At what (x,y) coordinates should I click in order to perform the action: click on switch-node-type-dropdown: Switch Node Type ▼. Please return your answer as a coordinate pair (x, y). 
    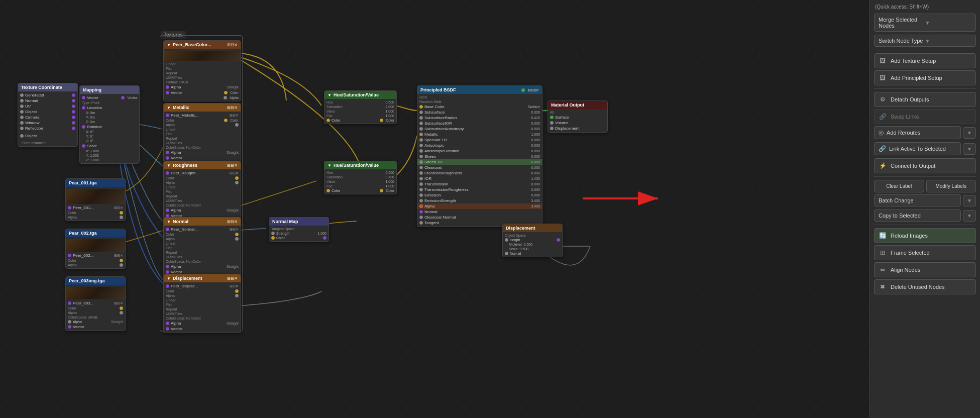
    Looking at the image, I should click on (925, 41).